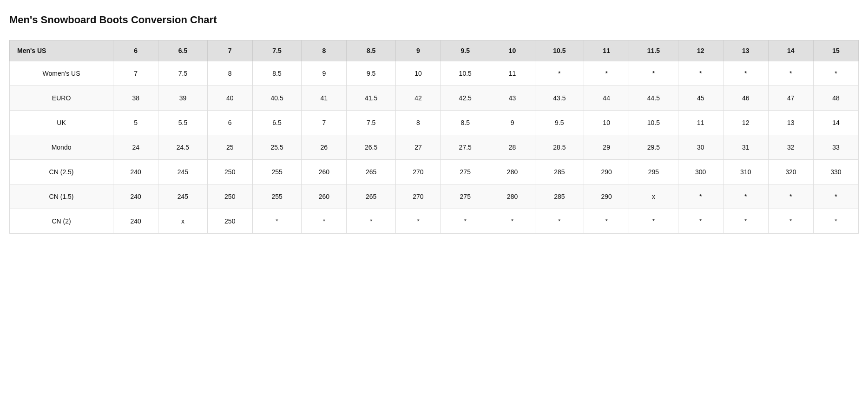  I want to click on row-cell: 43, so click(512, 98).